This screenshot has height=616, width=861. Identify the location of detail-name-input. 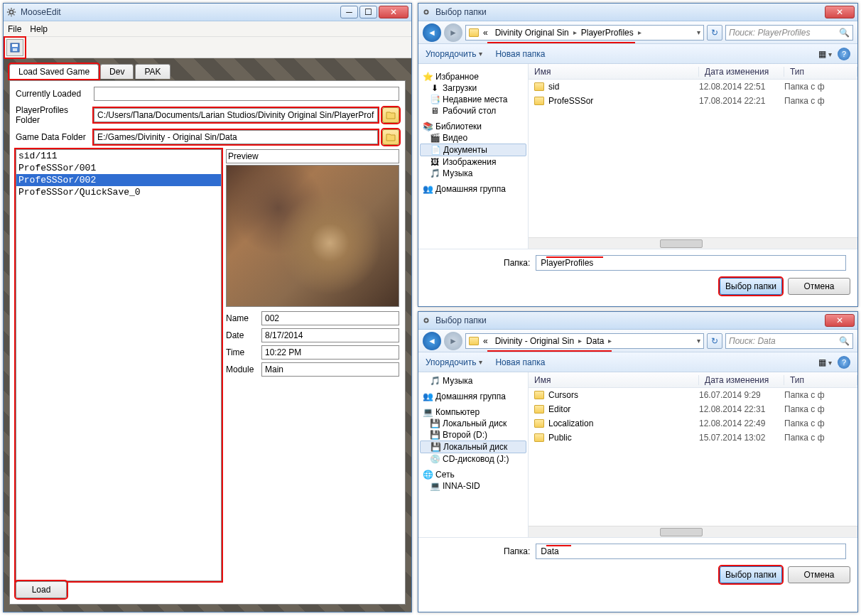
(330, 318).